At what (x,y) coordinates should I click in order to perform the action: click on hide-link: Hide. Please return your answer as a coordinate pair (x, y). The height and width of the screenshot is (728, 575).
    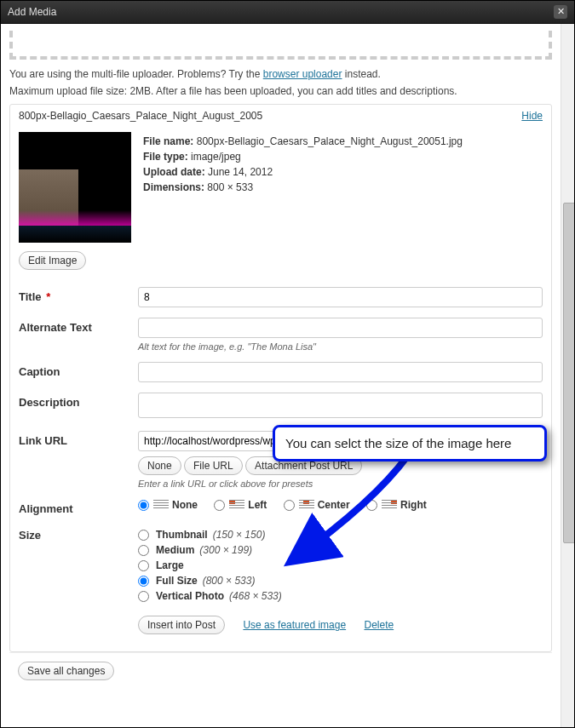
    Looking at the image, I should click on (532, 116).